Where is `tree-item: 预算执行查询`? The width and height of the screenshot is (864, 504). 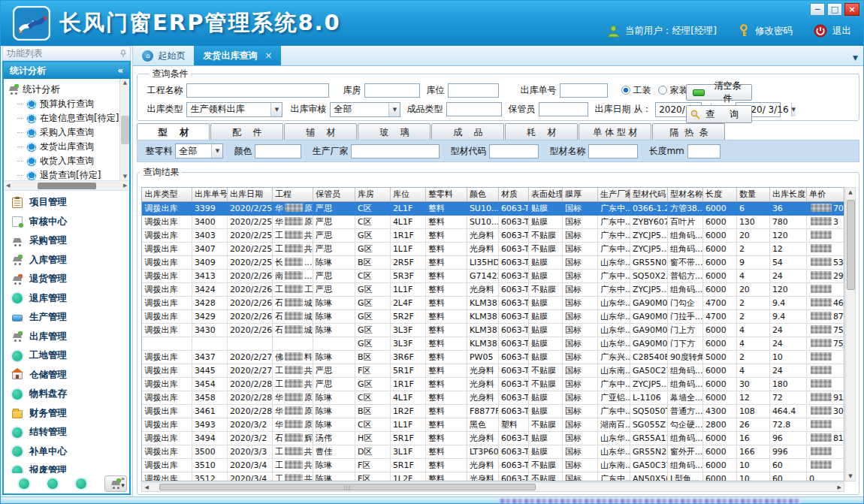
tree-item: 预算执行查询 is located at coordinates (63, 104).